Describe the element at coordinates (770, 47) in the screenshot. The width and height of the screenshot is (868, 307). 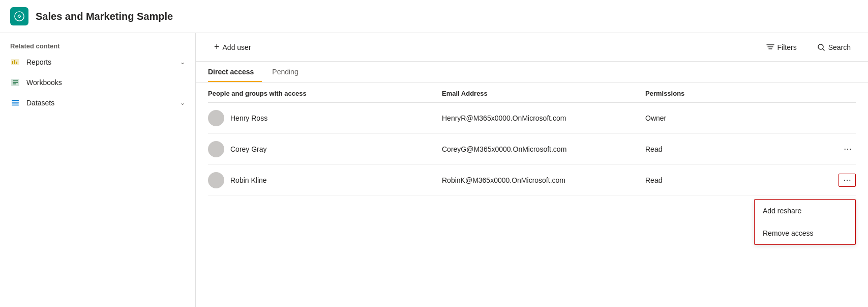
I see `filter-icon` at that location.